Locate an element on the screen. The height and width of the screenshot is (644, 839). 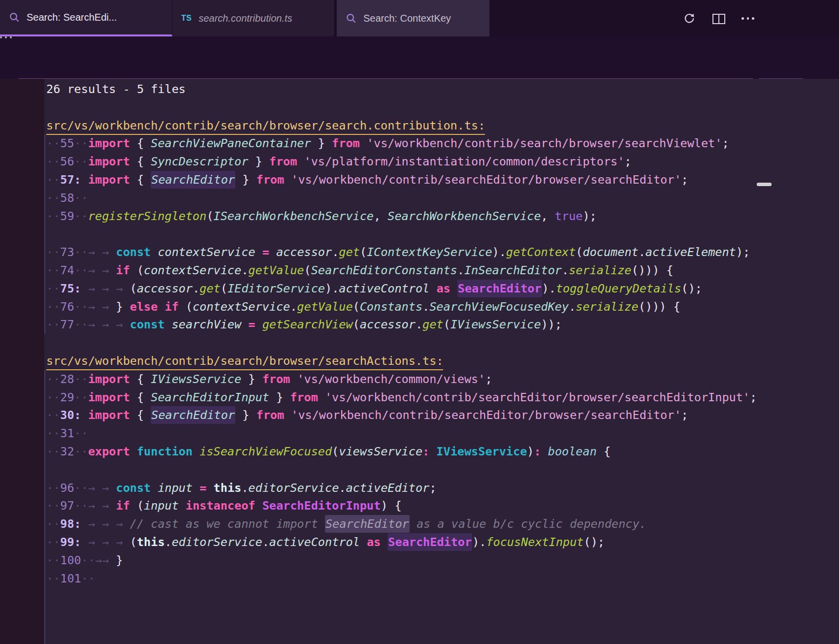
result-line: ··73··→ → const contextService = accesso… is located at coordinates (420, 252).